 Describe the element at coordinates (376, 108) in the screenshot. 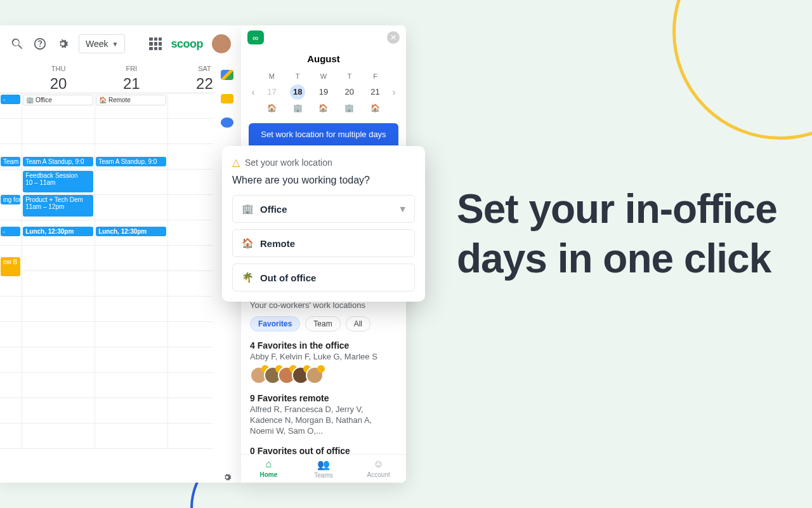

I see `loc-ico-21: 🏠` at that location.